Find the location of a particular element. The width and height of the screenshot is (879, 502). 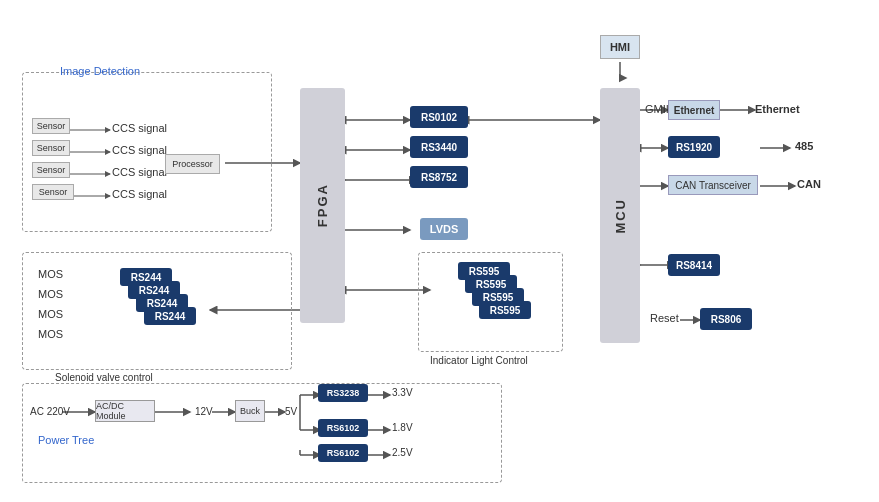

sensor-box-1: Sensor is located at coordinates (51, 126).